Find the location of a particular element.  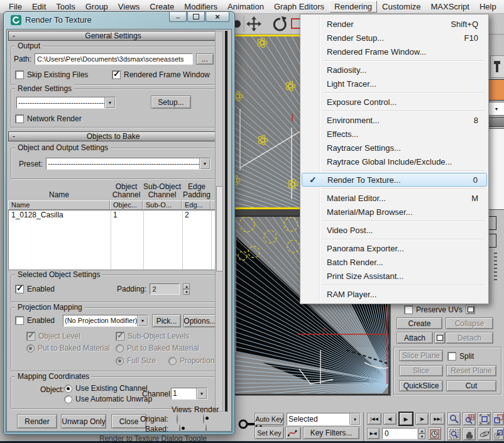

setup-button: Setup... is located at coordinates (171, 102).